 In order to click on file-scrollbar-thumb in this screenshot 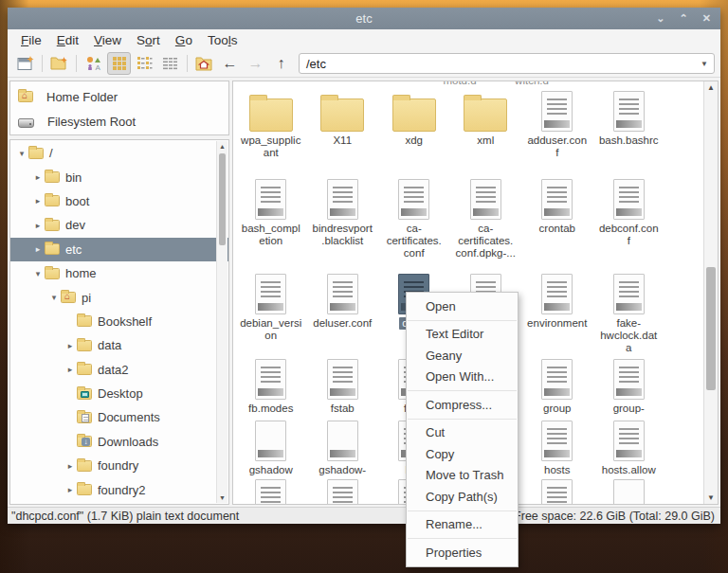, I will do `click(711, 329)`.